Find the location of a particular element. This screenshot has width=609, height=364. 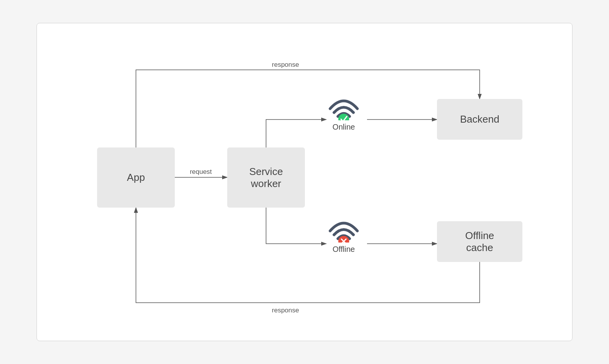

offline-cache-box: Offline cache is located at coordinates (480, 241).